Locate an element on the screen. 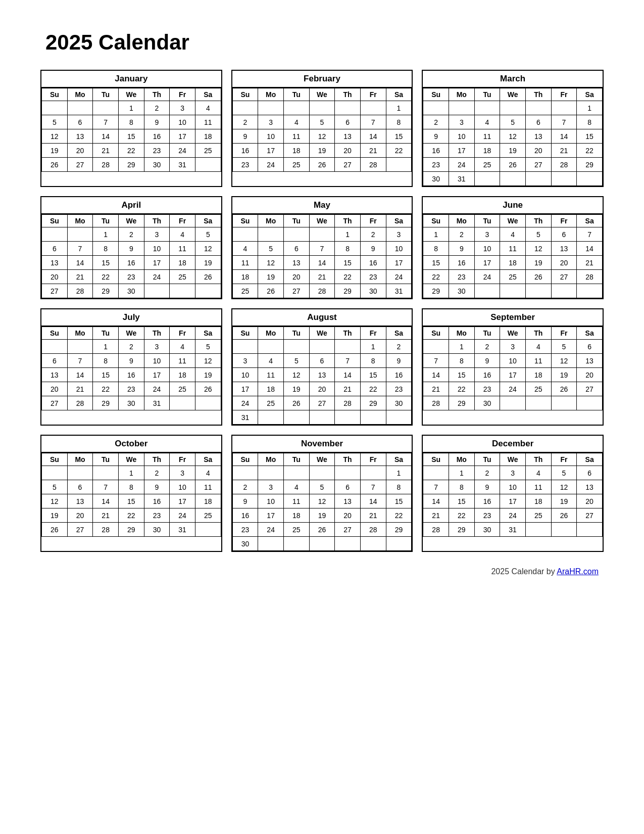 The height and width of the screenshot is (834, 644). day-cell: 26 is located at coordinates (208, 389).